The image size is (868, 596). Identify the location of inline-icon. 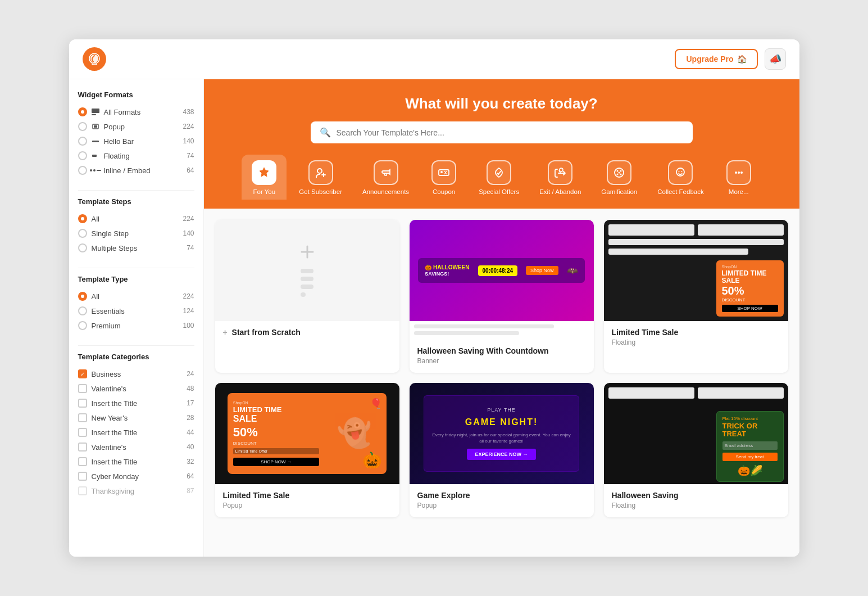
(96, 170).